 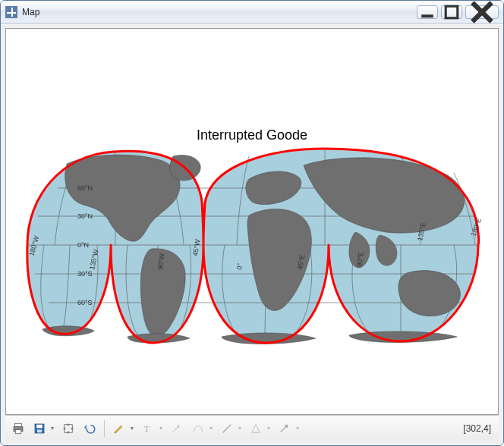 I want to click on fit-button, so click(x=68, y=429).